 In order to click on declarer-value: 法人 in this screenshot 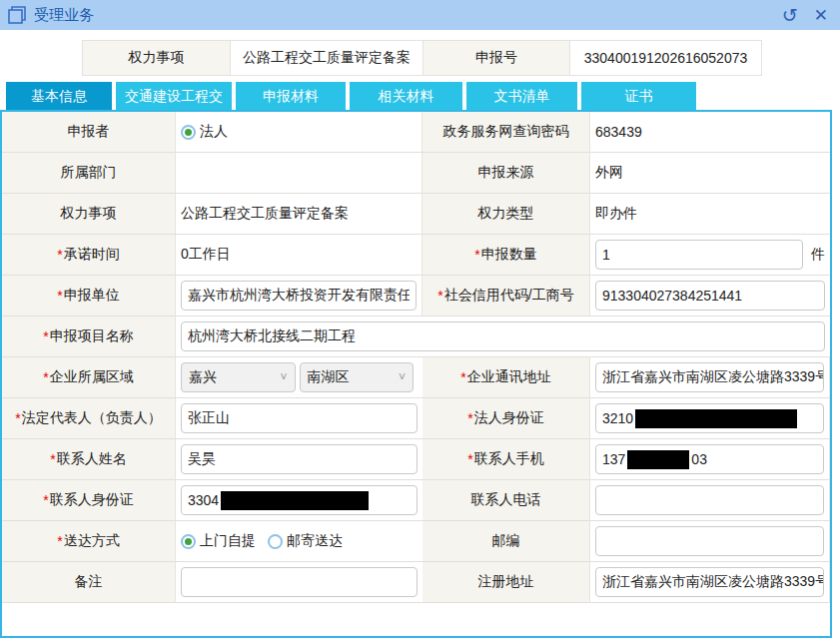, I will do `click(214, 132)`.